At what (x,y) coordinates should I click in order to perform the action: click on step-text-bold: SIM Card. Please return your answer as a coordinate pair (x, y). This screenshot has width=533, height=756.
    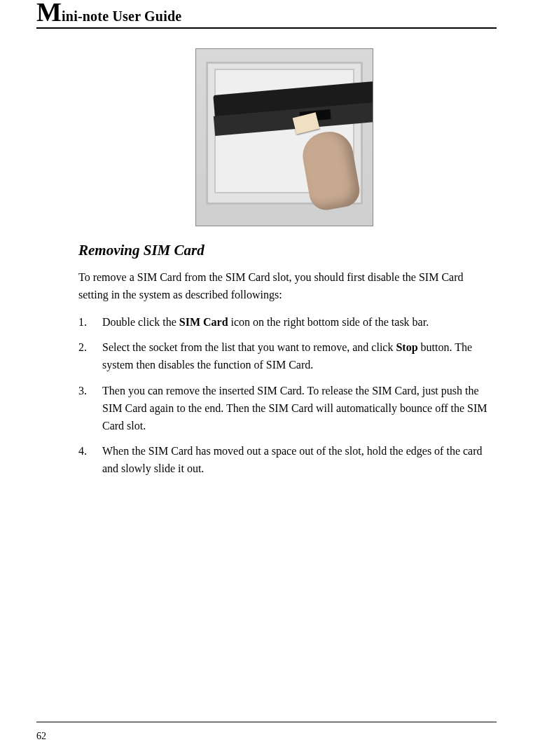
    Looking at the image, I should click on (204, 322).